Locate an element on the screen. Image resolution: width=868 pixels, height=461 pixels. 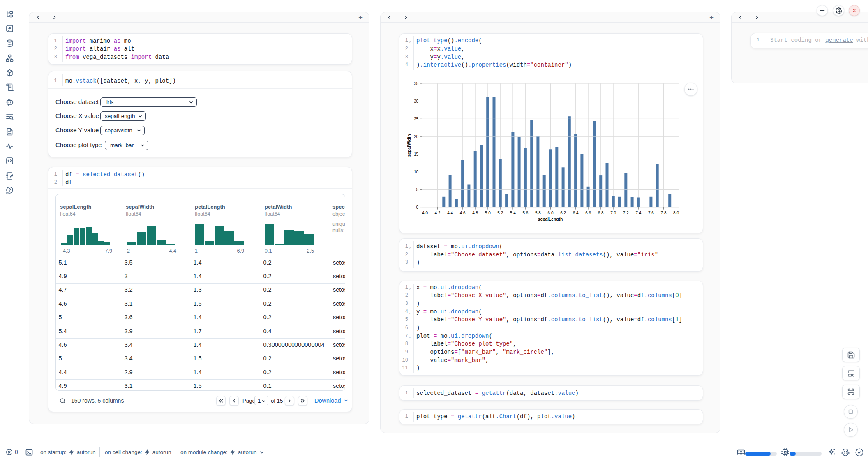
svg-text: 0 is located at coordinates (417, 207).